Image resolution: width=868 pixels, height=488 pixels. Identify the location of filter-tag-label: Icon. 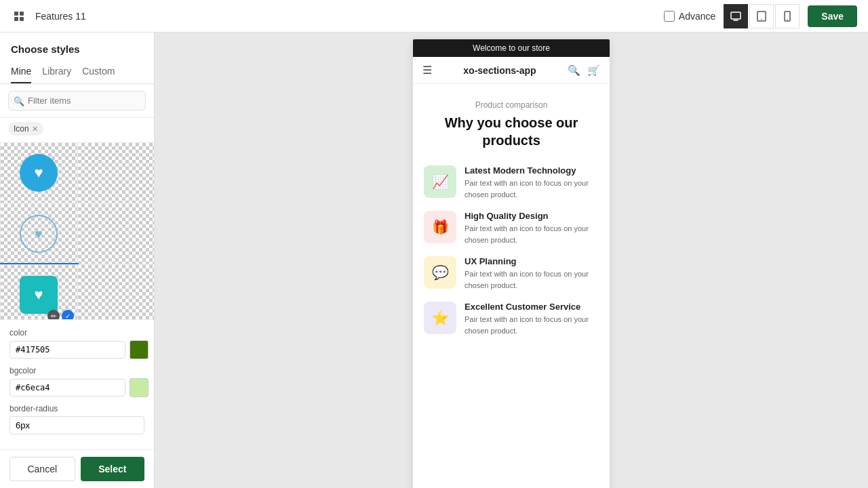
(22, 129).